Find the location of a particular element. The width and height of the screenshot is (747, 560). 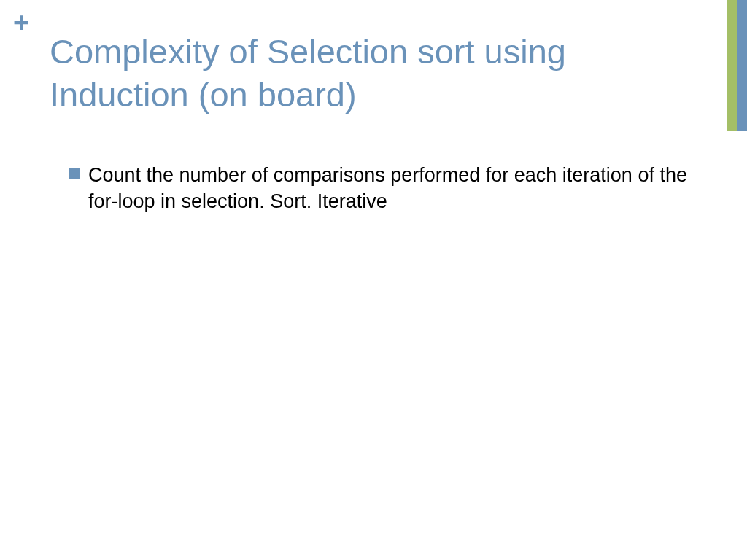

blue-accent-bar is located at coordinates (742, 66).